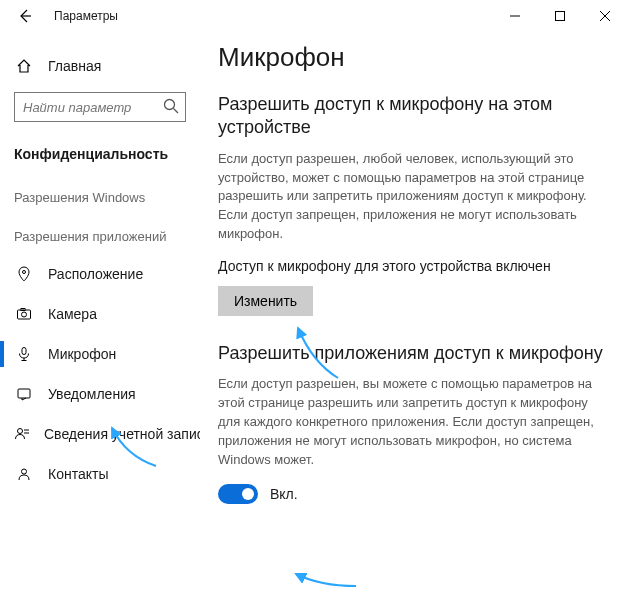  I want to click on home-link: Главная, so click(100, 66).